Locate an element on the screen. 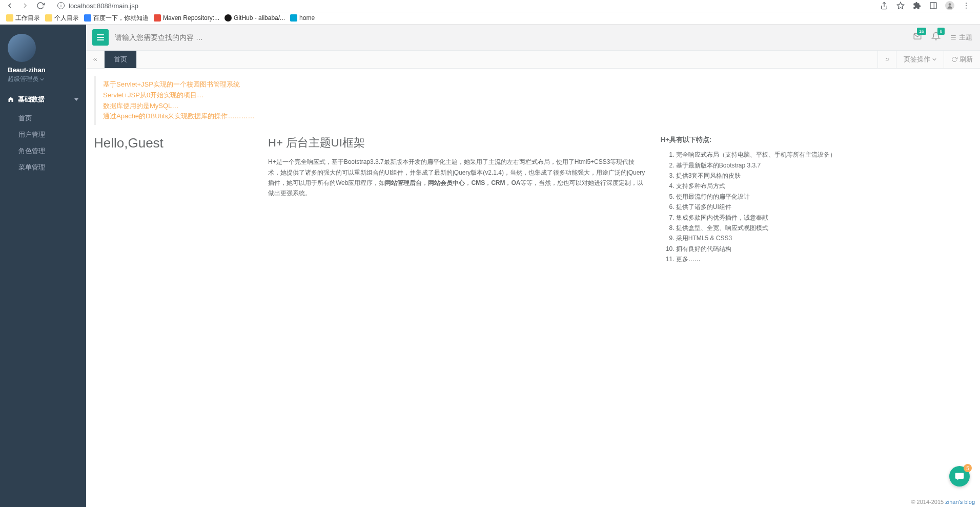 The height and width of the screenshot is (507, 980). framework-heading: H+ 后台主题UI框架 is located at coordinates (457, 143).